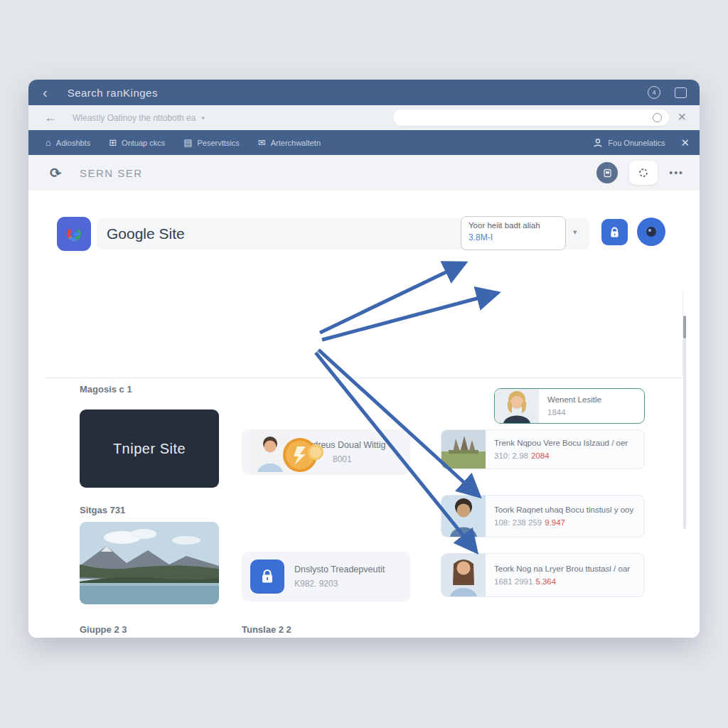 The width and height of the screenshot is (728, 728). I want to click on ranking-value: 310: 2.98, so click(511, 456).